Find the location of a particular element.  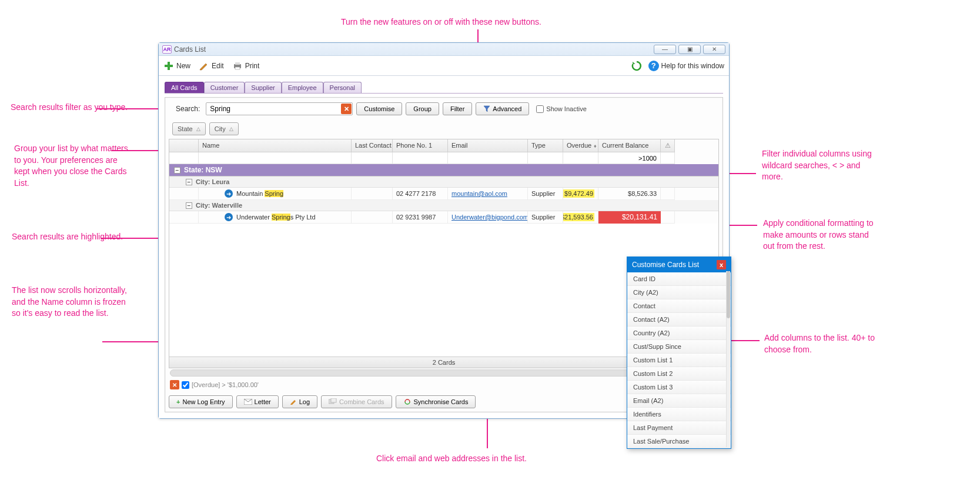

show-inactive-checkbox: Show Inactive is located at coordinates (561, 109).